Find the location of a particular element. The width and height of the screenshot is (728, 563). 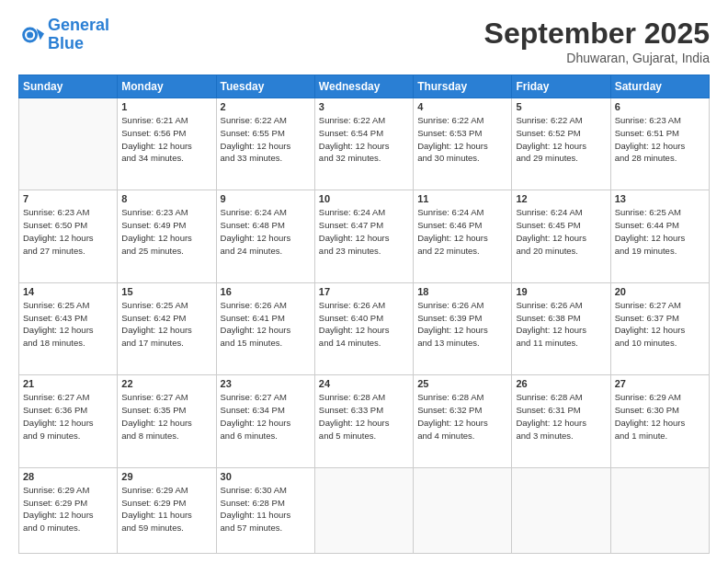

day-number: 27 is located at coordinates (660, 384).